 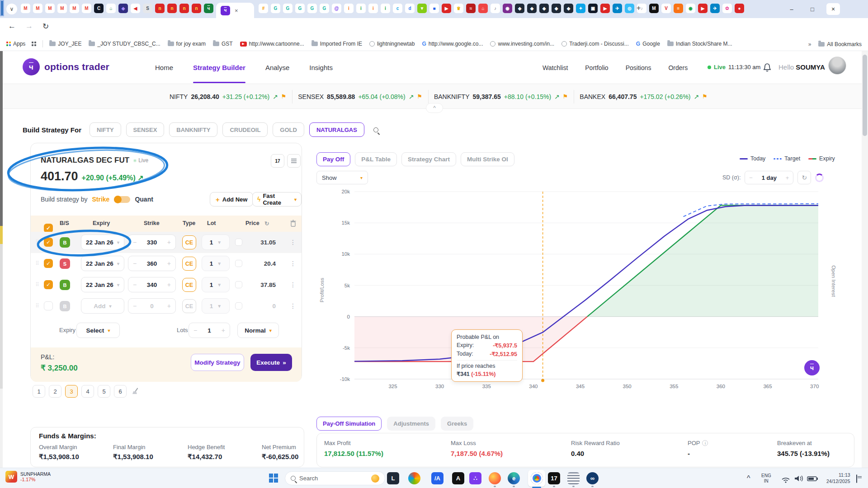 I want to click on all-bookmarks: All Bookmarks, so click(x=840, y=44).